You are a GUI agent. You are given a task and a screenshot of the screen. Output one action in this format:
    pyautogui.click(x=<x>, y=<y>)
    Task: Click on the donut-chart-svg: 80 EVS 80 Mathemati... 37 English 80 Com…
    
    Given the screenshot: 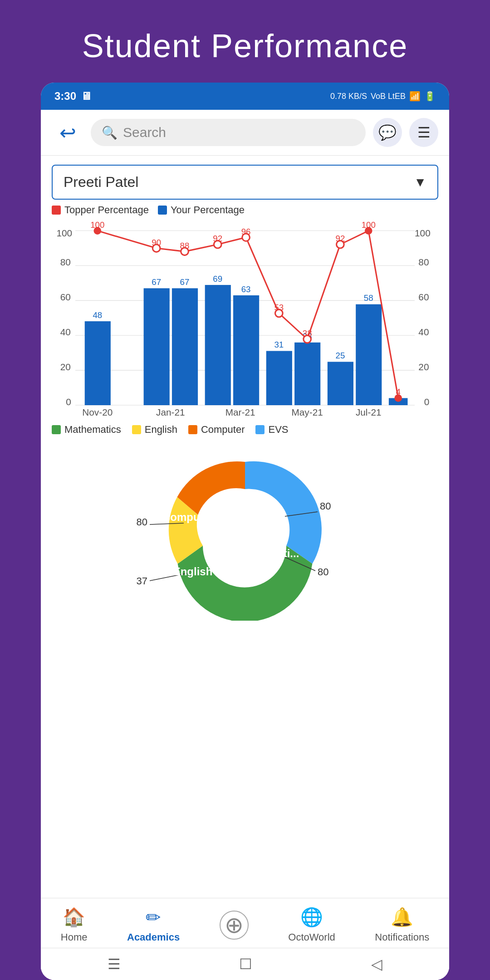 What is the action you would take?
    pyautogui.click(x=245, y=530)
    